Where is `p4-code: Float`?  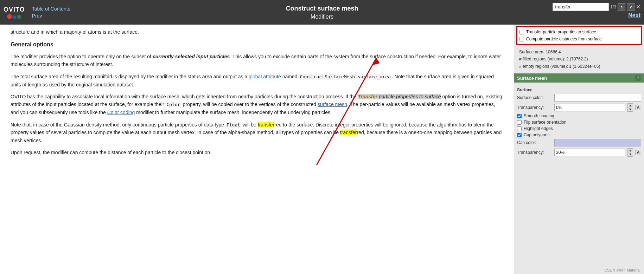
p4-code: Float is located at coordinates (234, 125).